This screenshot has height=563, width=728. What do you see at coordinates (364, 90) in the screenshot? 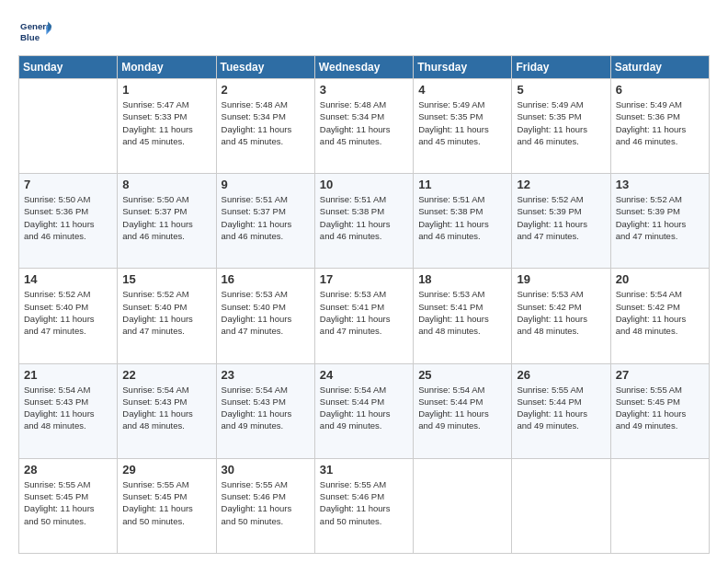
I see `cell-day-number: 3` at bounding box center [364, 90].